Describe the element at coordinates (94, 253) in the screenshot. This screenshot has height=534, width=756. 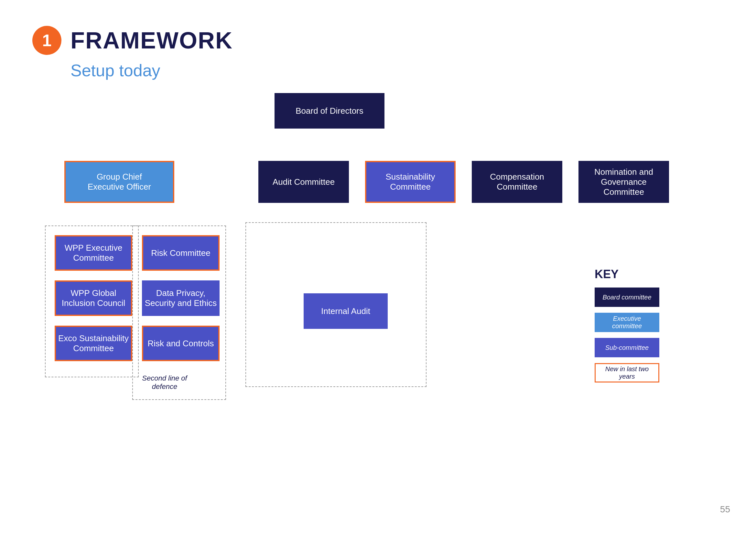
I see `node-wppexec: WPP Executive Committee` at that location.